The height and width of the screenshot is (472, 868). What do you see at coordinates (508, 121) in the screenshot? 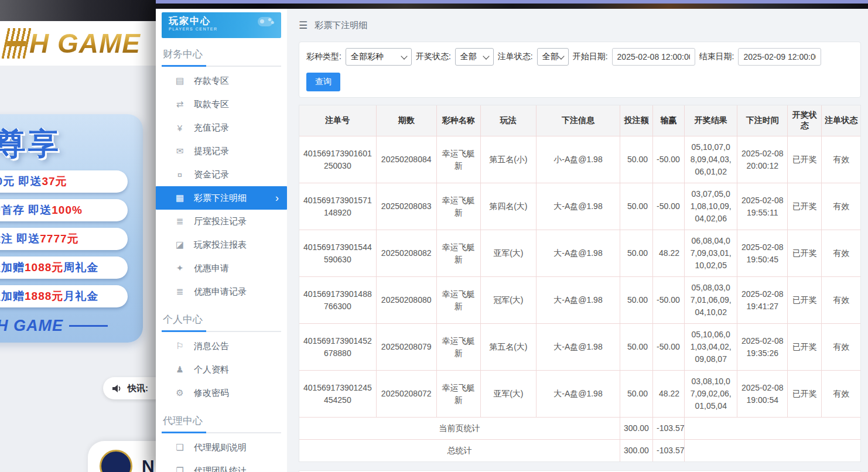
I see `column-header: 玩法` at bounding box center [508, 121].